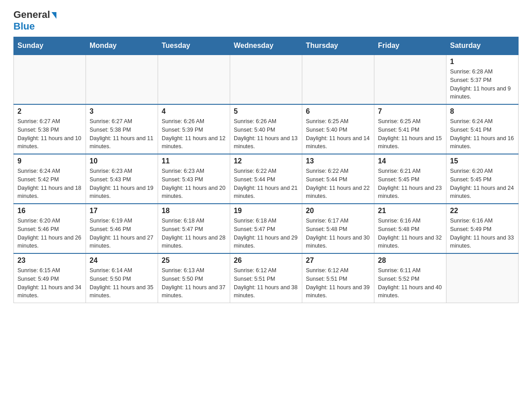 The image size is (532, 411). I want to click on day-number: 2, so click(50, 111).